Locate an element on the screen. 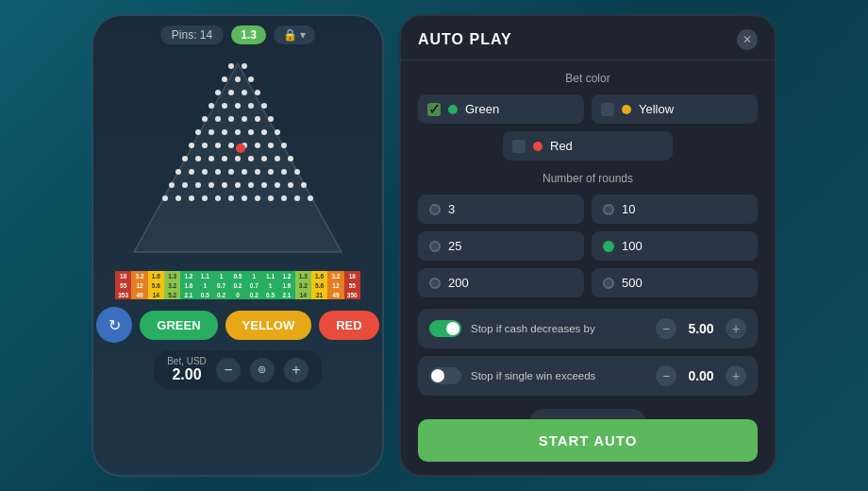 The image size is (868, 491). stop-cash-row: Stop if cash decreases by − 5.00 + is located at coordinates (588, 329).